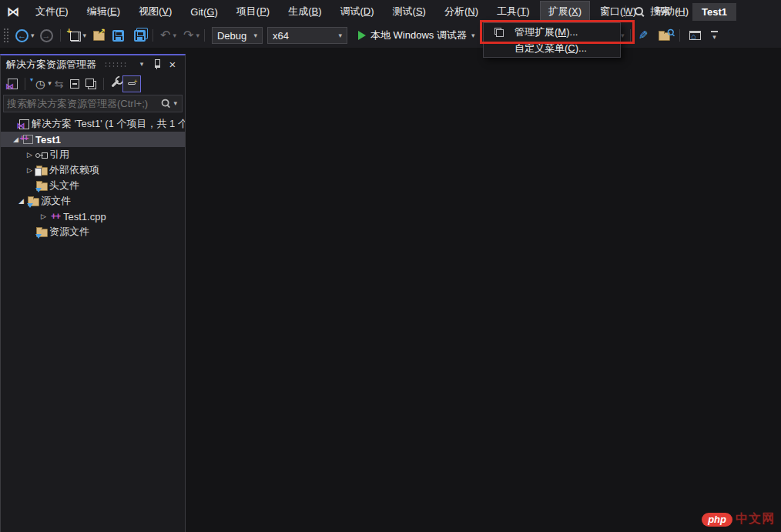 The image size is (781, 532). What do you see at coordinates (414, 35) in the screenshot?
I see `start-debugging-button: 本地 Windows 调试器 ▾` at bounding box center [414, 35].